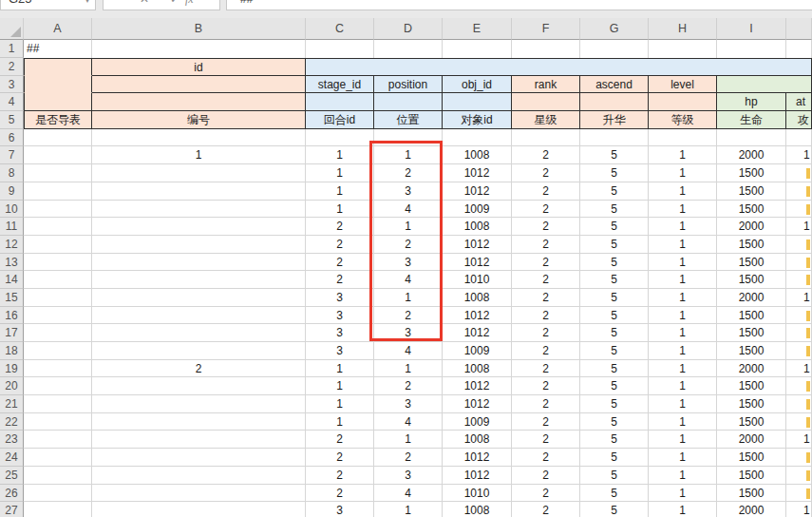  What do you see at coordinates (752, 49) in the screenshot?
I see `cell-i1` at bounding box center [752, 49].